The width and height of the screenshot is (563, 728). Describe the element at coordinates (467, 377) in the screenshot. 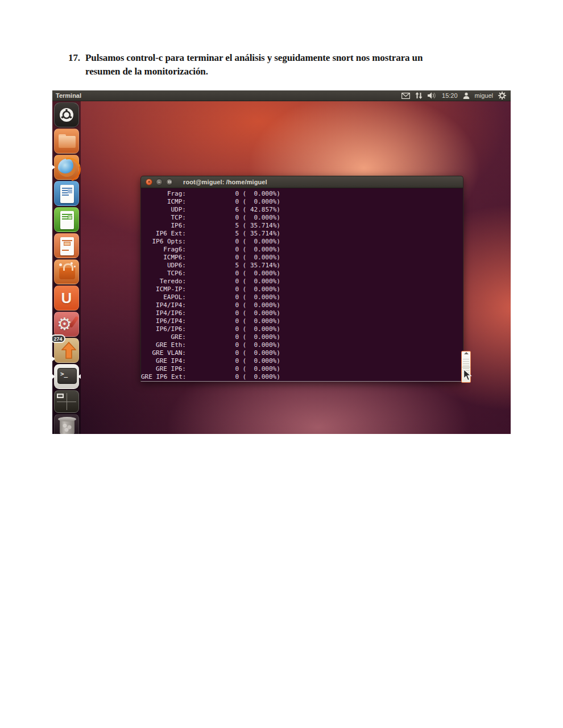

I see `mouse-cursor` at that location.